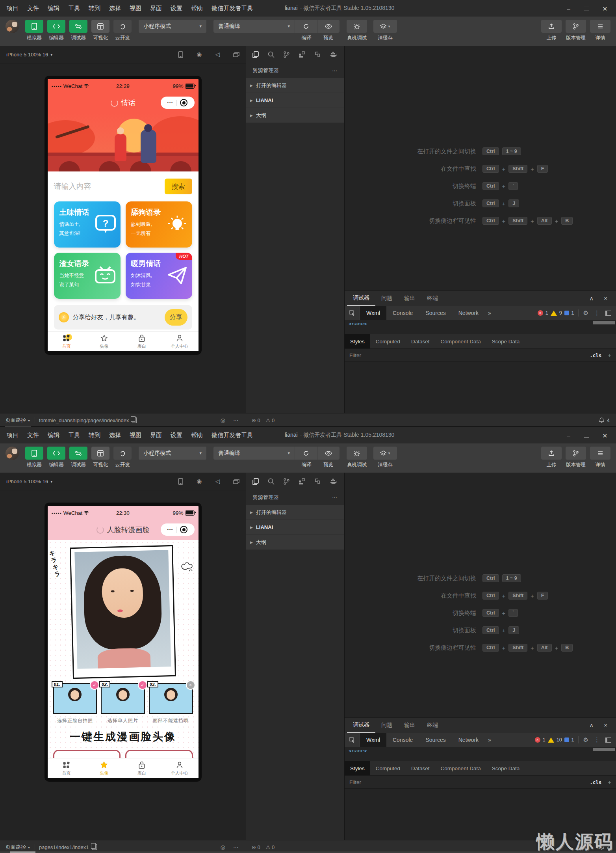 The height and width of the screenshot is (853, 616). Describe the element at coordinates (180, 54) in the screenshot. I see `rotate-device-icon` at that location.